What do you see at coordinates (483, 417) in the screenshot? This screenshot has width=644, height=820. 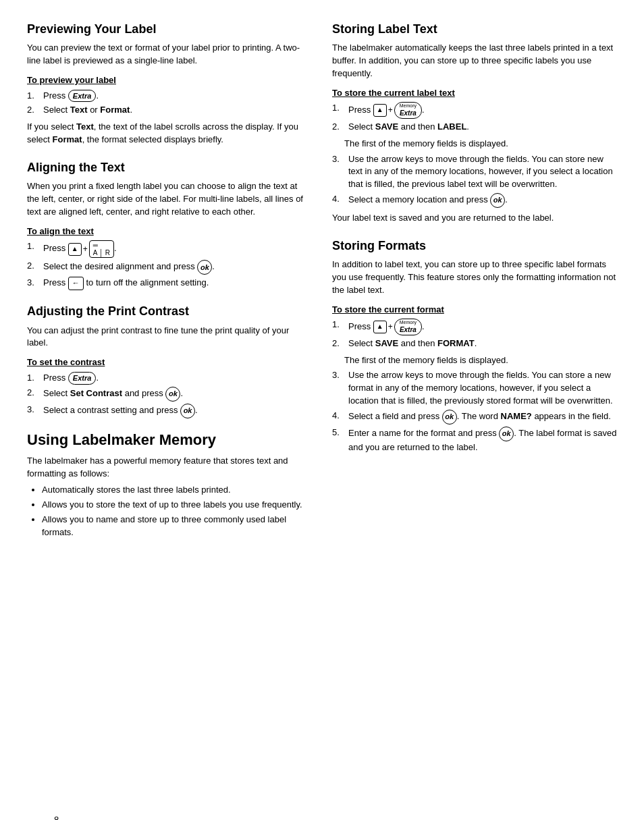 I see `step-content: Select a field and press ok. The word NA…` at bounding box center [483, 417].